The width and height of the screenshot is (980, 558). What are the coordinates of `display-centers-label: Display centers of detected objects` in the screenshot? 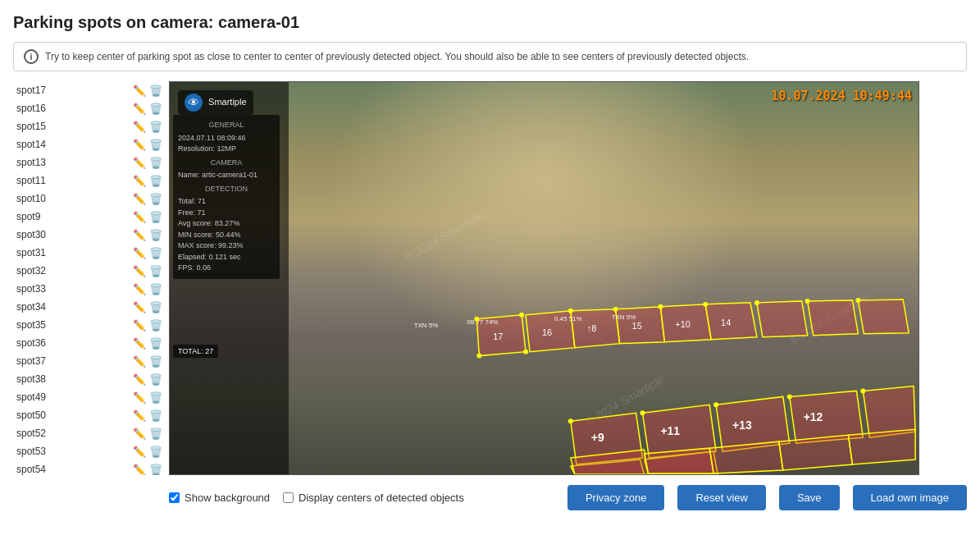 It's located at (381, 497).